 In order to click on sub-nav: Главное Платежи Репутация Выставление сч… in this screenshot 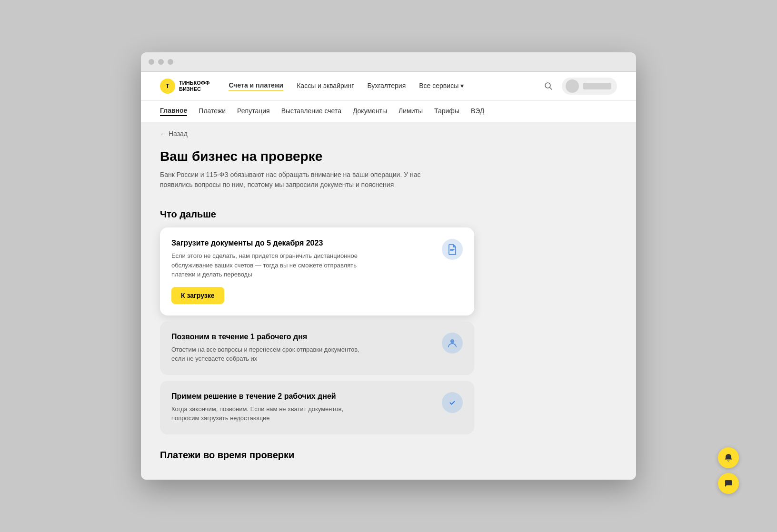, I will do `click(388, 111)`.